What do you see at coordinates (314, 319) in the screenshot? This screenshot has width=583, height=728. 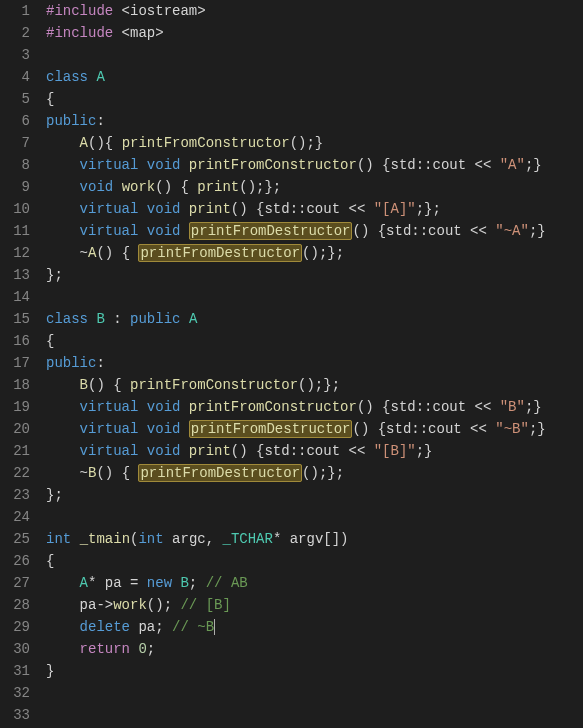 I see `code-line: class B : public A` at bounding box center [314, 319].